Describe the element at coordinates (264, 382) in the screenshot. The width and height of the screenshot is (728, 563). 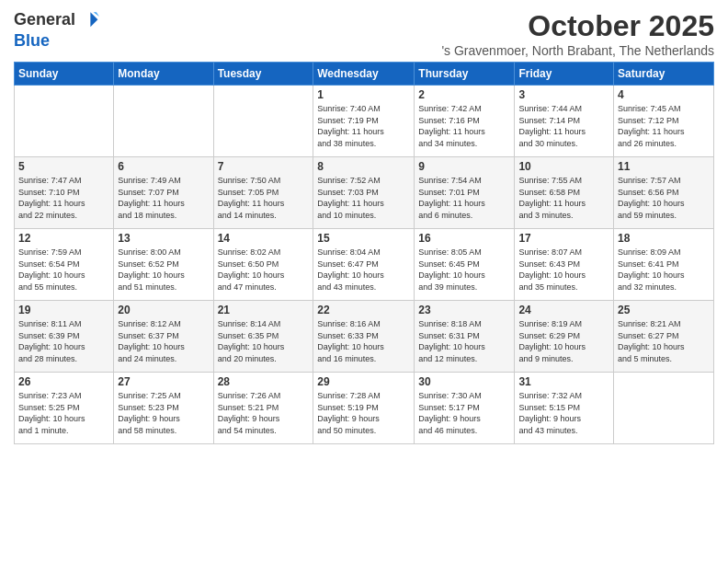
I see `day-number: 28` at that location.